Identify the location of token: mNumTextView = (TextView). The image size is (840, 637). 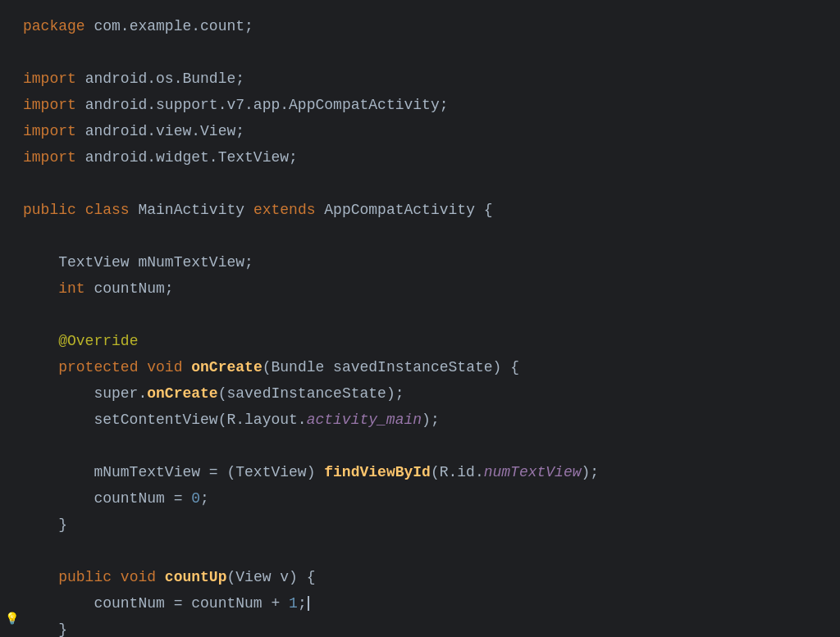
(174, 472).